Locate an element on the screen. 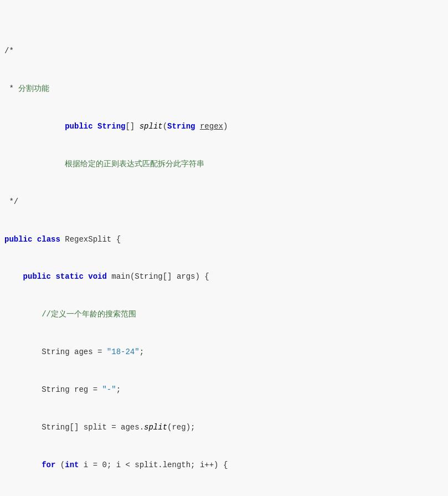  line-10: String reg = "-"; is located at coordinates (219, 390).